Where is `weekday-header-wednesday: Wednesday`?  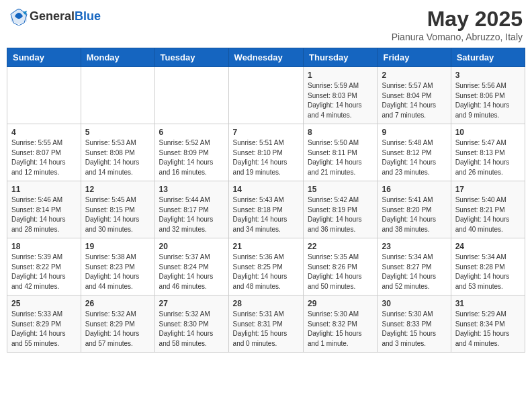
weekday-header-wednesday: Wednesday is located at coordinates (266, 58).